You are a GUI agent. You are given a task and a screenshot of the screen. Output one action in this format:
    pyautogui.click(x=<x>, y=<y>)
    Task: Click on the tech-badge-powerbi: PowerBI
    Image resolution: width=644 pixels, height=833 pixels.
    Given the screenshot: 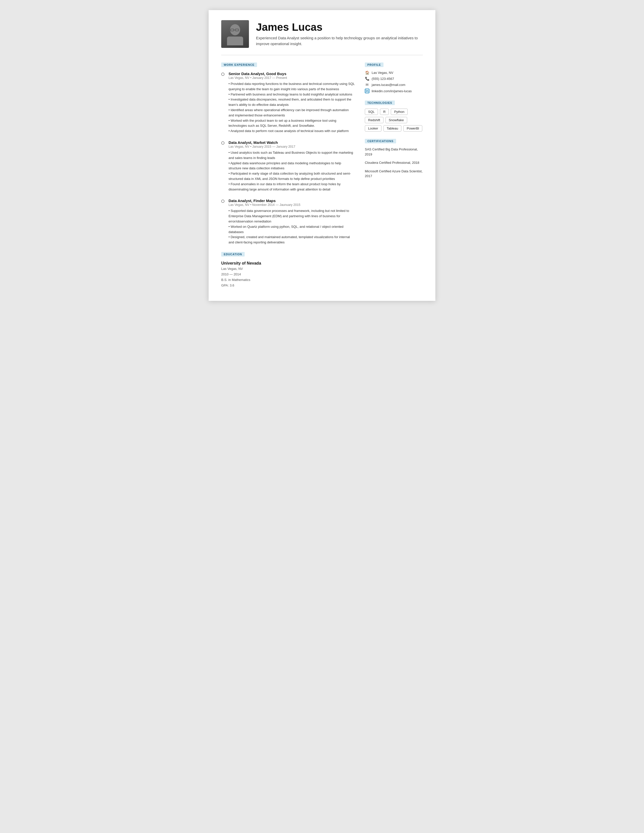 What is the action you would take?
    pyautogui.click(x=413, y=128)
    